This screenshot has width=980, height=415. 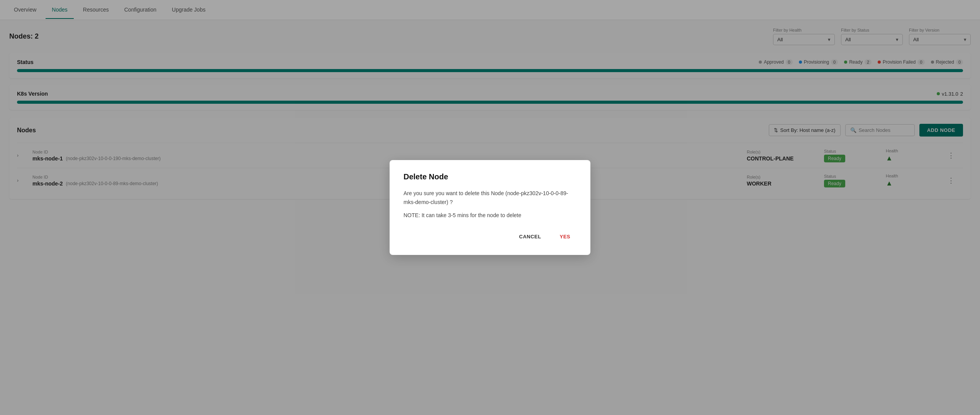 I want to click on delete-node-dialog: Delete Node Are you sure you want to del…, so click(x=490, y=184).